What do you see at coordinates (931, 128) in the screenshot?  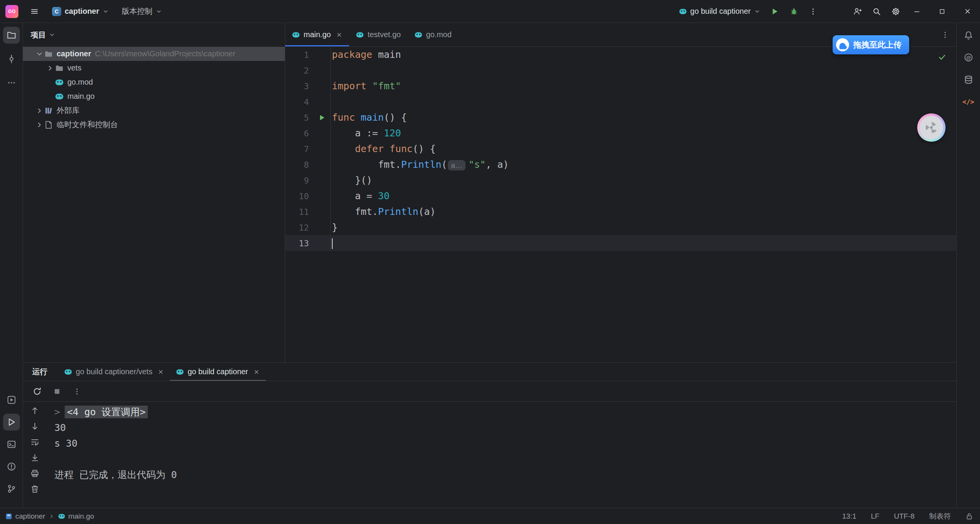 I see `floating-ball-overlay` at bounding box center [931, 128].